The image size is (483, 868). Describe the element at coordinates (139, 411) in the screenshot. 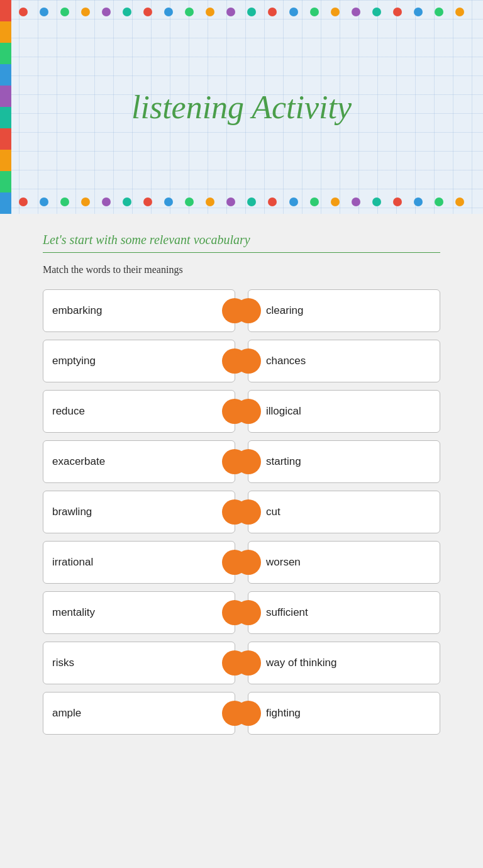

I see `left-word-item: reduce` at that location.